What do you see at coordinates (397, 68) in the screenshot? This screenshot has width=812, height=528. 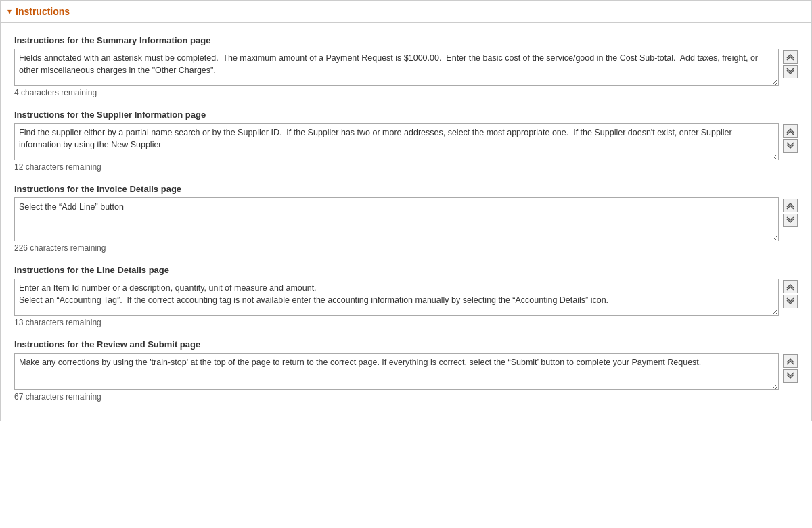 I see `section-summary-textarea: Fields annotated with an asterisk must b…` at bounding box center [397, 68].